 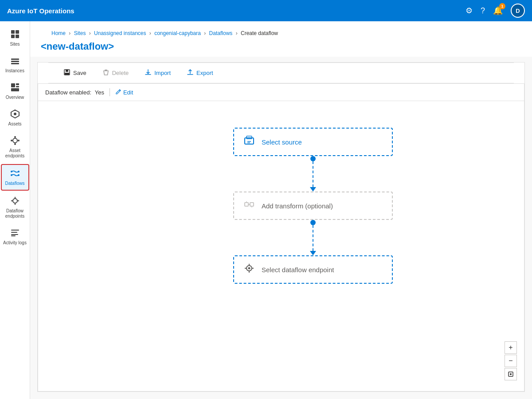 What do you see at coordinates (118, 92) in the screenshot?
I see `edit-icon` at bounding box center [118, 92].